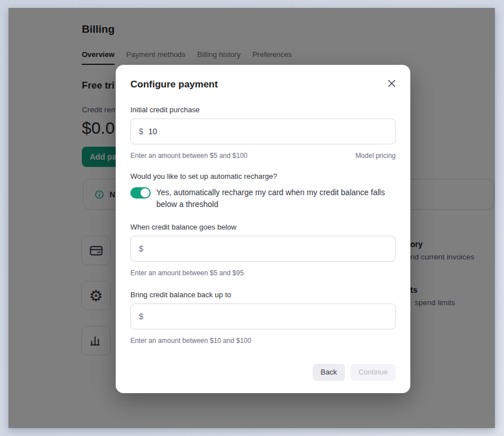 The height and width of the screenshot is (436, 504). I want to click on modal-title: Configure payment, so click(174, 85).